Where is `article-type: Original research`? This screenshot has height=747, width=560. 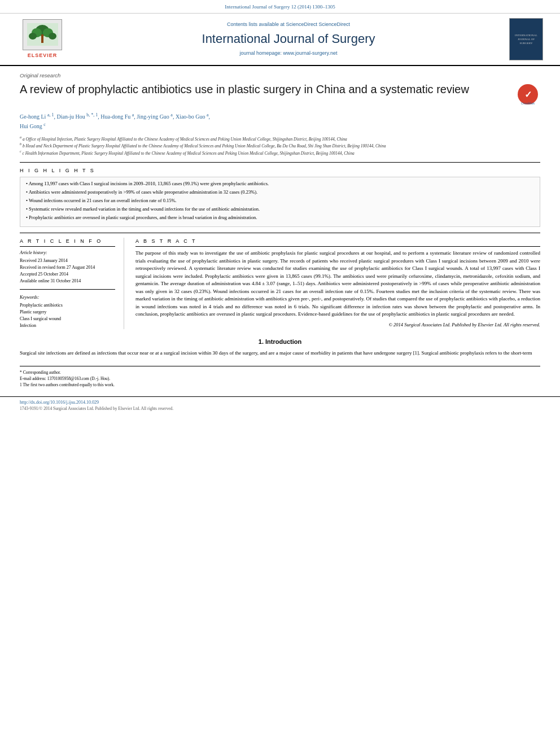
article-type: Original research is located at coordinates (280, 76).